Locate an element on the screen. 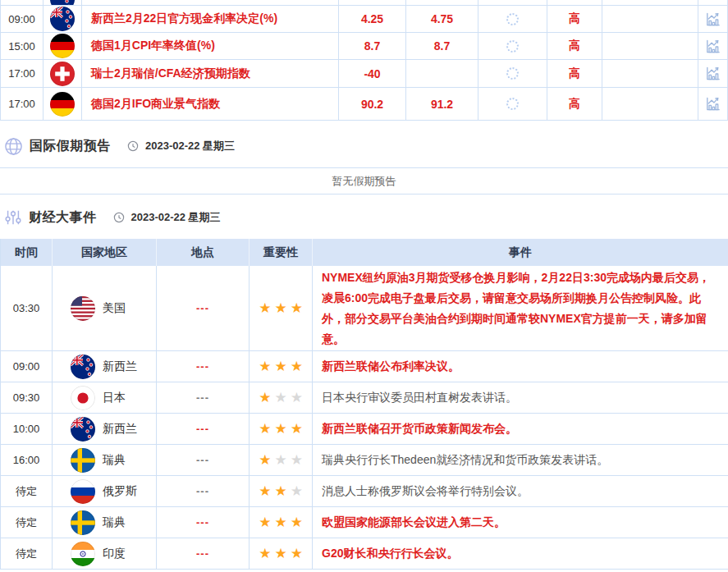 Image resolution: width=728 pixels, height=572 pixels. event-description: 瑞典央行行长Thedeen就经济情况和货币政策发表讲话。 is located at coordinates (520, 460).